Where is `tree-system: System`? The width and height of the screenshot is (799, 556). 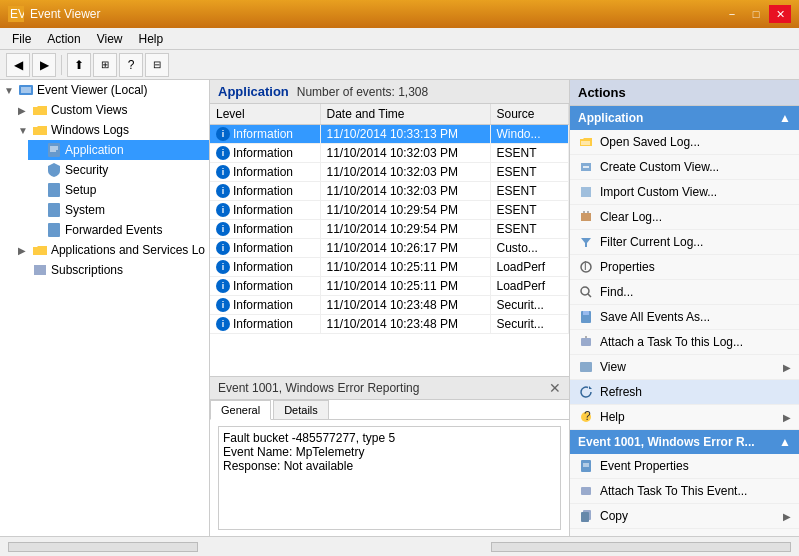
tree-system: System is located at coordinates (118, 210).